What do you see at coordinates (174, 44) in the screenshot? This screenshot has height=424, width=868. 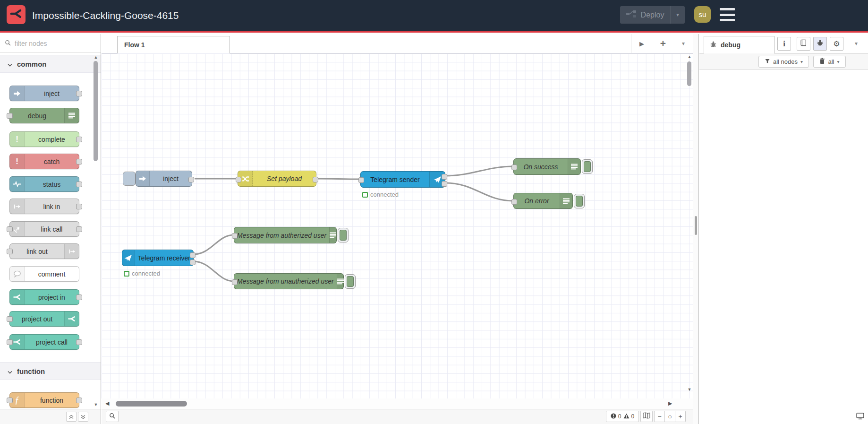 I see `tab-flow-1: Flow 1` at bounding box center [174, 44].